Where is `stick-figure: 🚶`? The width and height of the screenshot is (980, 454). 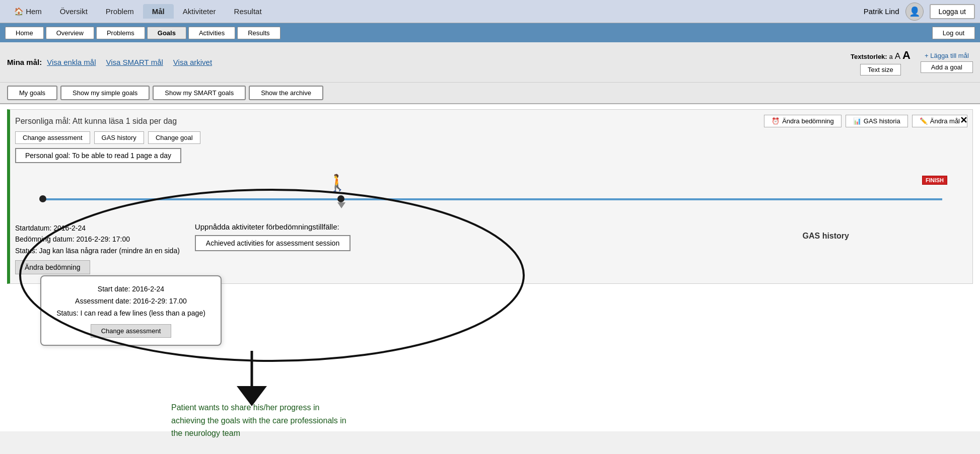
stick-figure: 🚶 is located at coordinates (337, 183).